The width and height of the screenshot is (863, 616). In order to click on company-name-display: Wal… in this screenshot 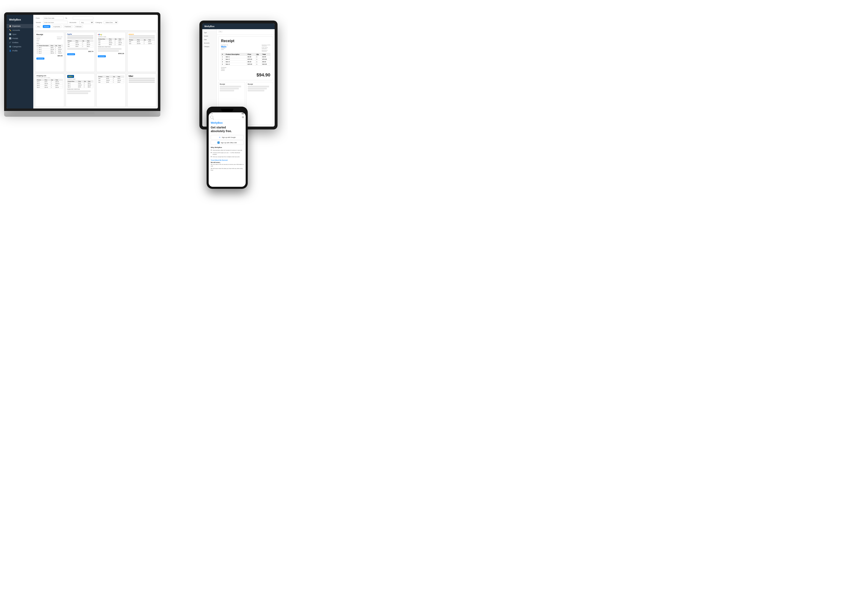, I will do `click(38, 43)`.